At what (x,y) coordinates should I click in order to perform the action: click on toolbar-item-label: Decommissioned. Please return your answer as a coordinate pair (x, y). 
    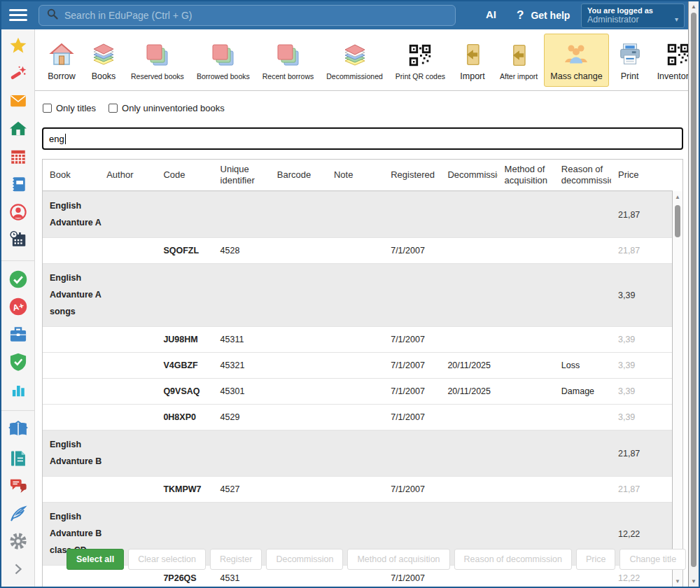
    Looking at the image, I should click on (354, 76).